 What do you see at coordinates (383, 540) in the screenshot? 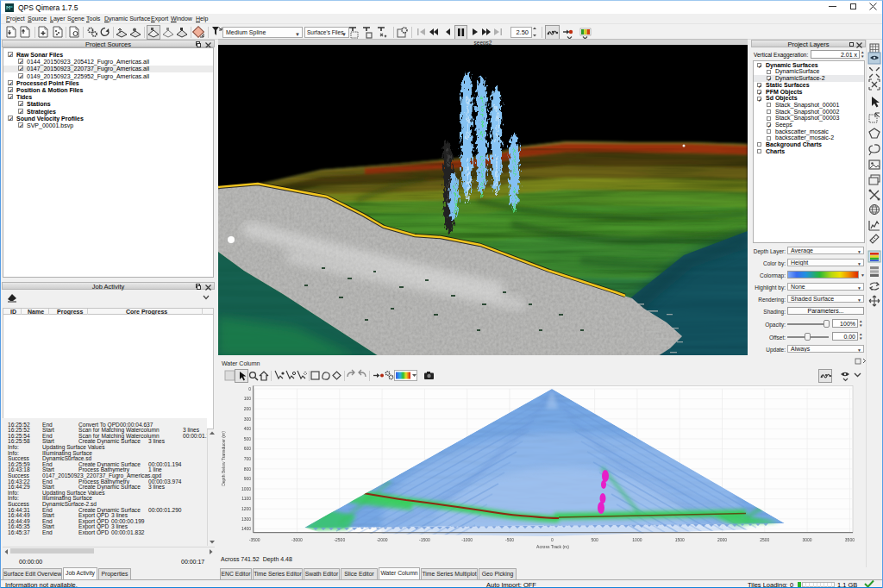
I see `svg-text: -2000` at bounding box center [383, 540].